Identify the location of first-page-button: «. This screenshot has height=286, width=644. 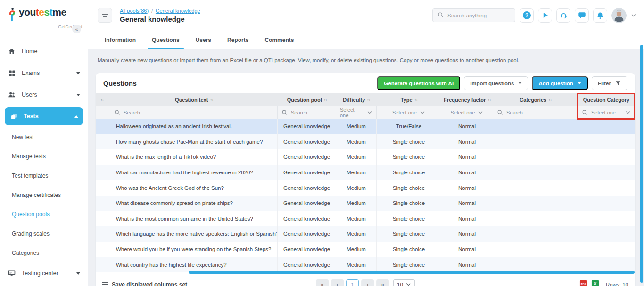
(322, 283).